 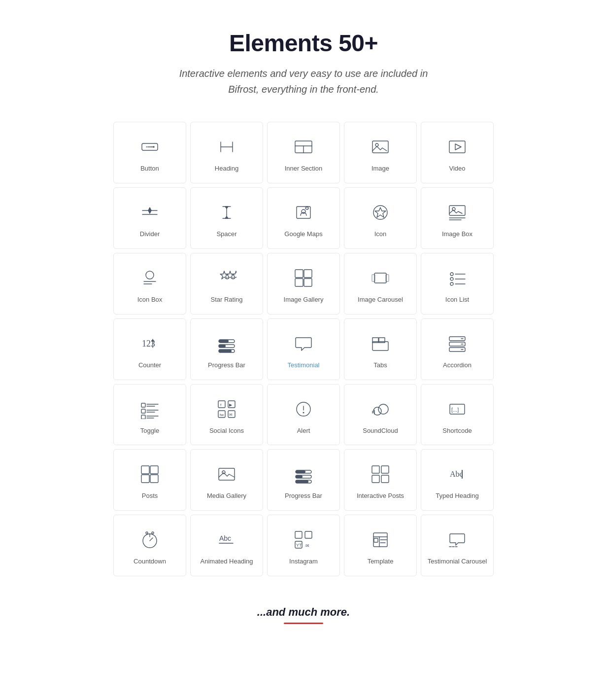 What do you see at coordinates (457, 415) in the screenshot?
I see `grid-item-shortcode: [...]Shortcode` at bounding box center [457, 415].